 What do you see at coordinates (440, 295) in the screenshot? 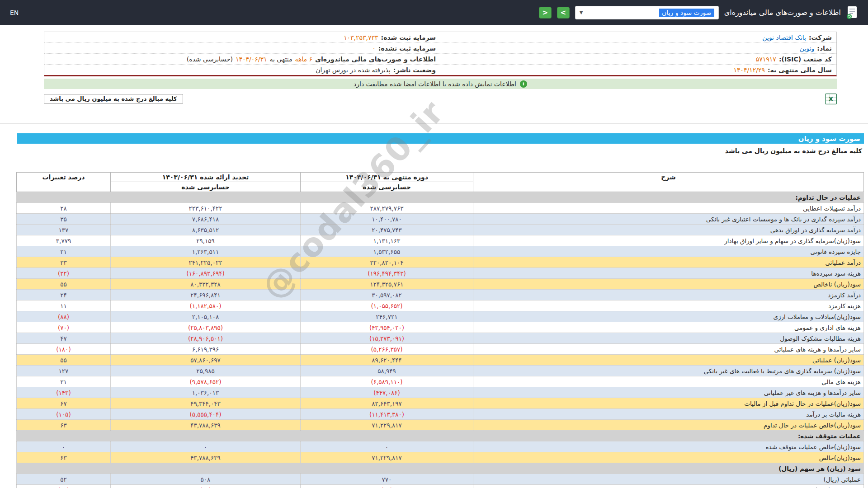
I see `table-row: درآمد کارمزد۳۰,۵۹۷,۰۸۲۲۴,۶۹۶,۸۴۱۲۴` at bounding box center [440, 295].